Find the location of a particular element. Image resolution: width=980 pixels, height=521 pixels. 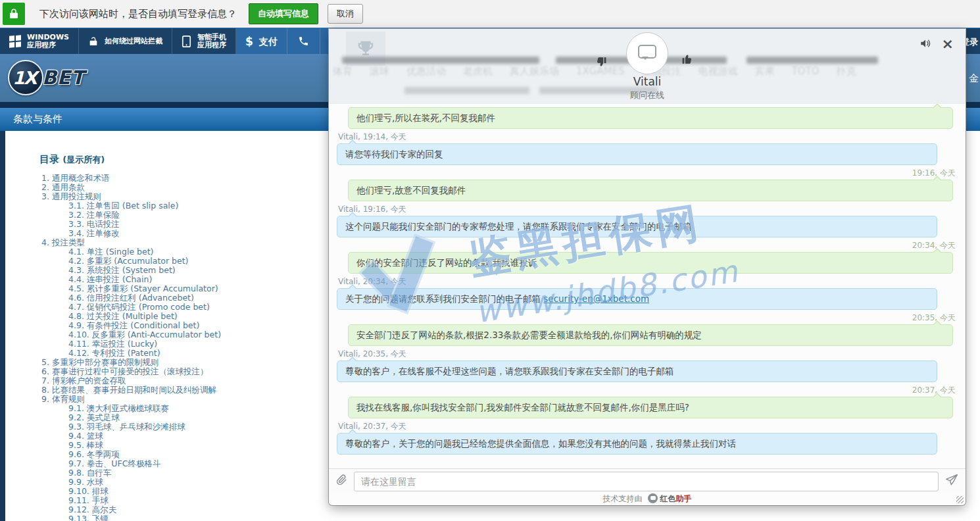

chat-header: 体育滚球优惠活动老虎机真人娱乐场1XGAMES金融投注电视游戏宾果TOTO扑克 … is located at coordinates (647, 66).